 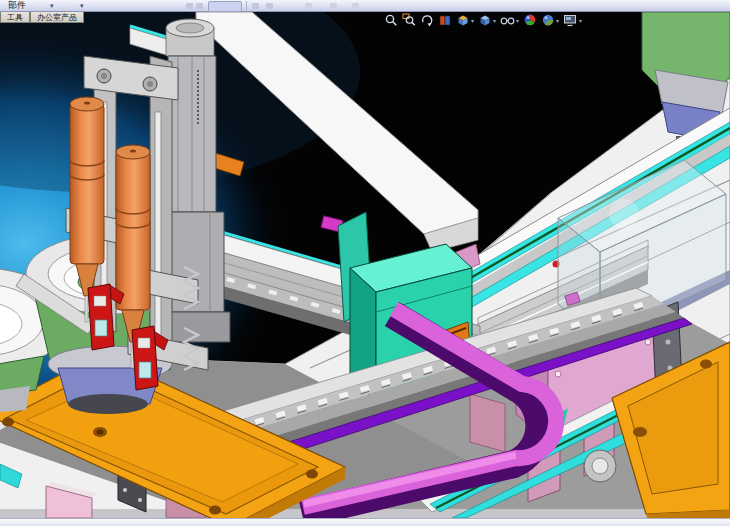 What do you see at coordinates (42, 18) in the screenshot?
I see `command-manager-tabs: 工具 办公室产品` at bounding box center [42, 18].